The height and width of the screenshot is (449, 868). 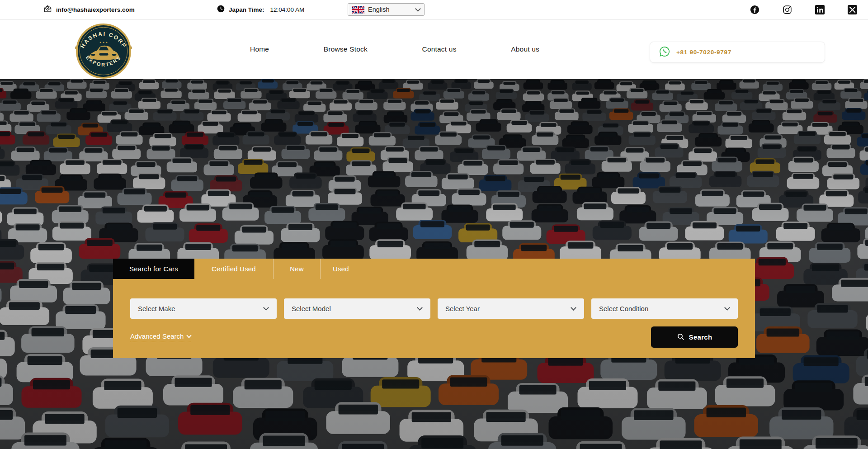 What do you see at coordinates (358, 10) in the screenshot?
I see `uk-flag-icon` at bounding box center [358, 10].